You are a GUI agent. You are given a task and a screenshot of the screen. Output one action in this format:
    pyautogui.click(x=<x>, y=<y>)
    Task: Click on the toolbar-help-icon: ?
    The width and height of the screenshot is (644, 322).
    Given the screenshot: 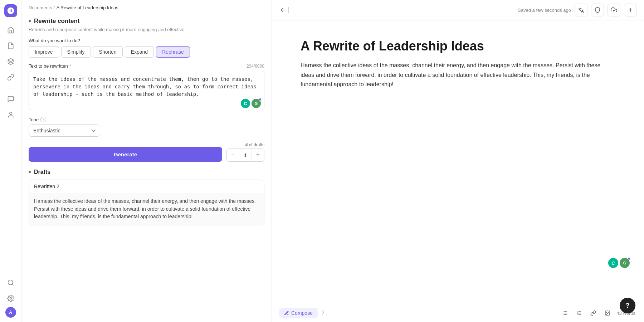 What is the action you would take?
    pyautogui.click(x=323, y=313)
    